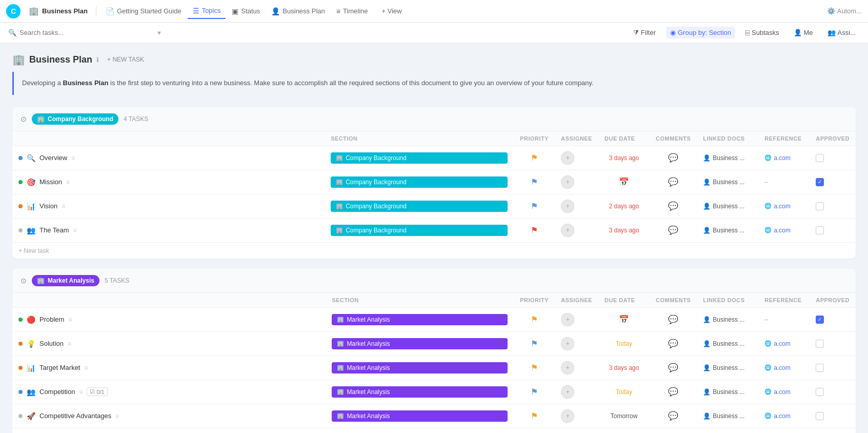 Image resolution: width=868 pixels, height=433 pixels. What do you see at coordinates (803, 33) in the screenshot?
I see `me-button: 👤 Me` at bounding box center [803, 33].